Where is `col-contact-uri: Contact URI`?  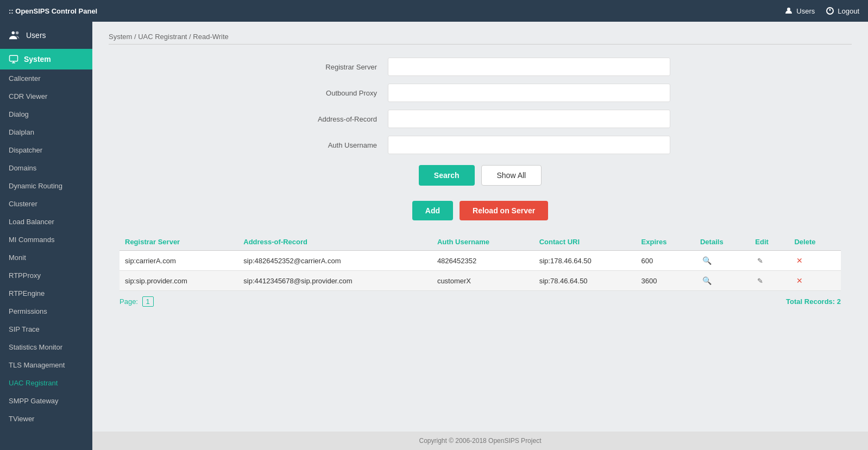
col-contact-uri: Contact URI is located at coordinates (585, 242).